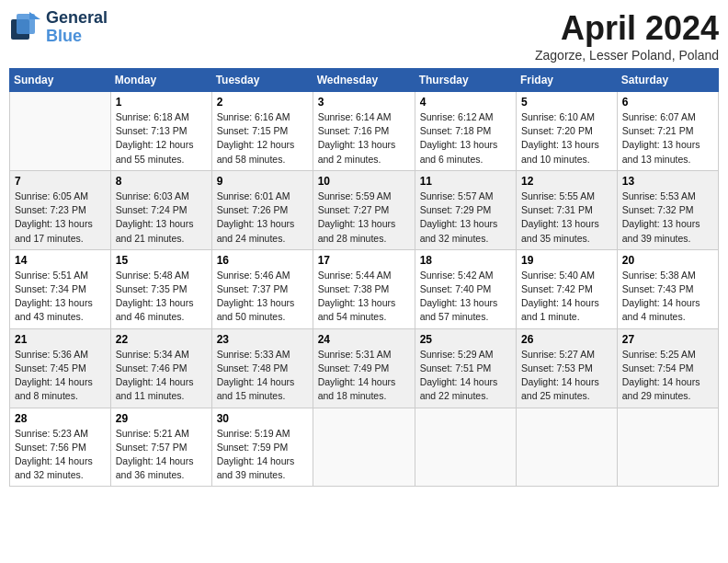  Describe the element at coordinates (162, 138) in the screenshot. I see `day-info: Sunrise: 6:18 AM Sunset: 7:13 PM Dayligh…` at that location.